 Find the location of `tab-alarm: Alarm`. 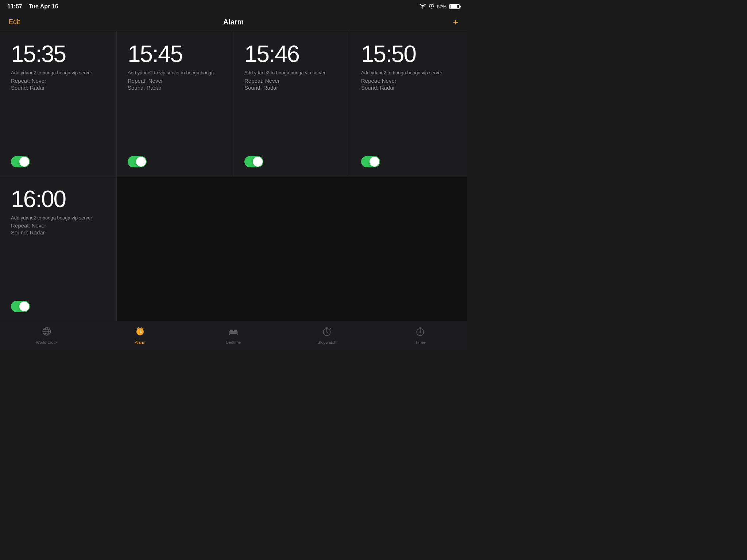

tab-alarm: Alarm is located at coordinates (140, 335).